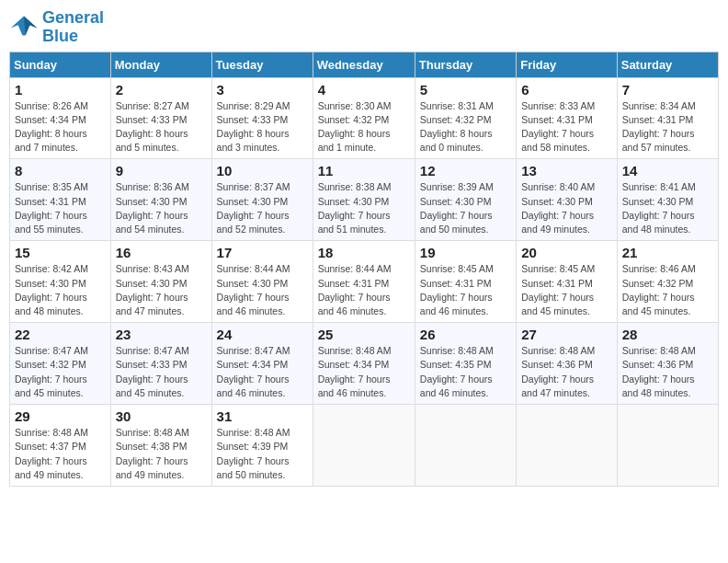 Image resolution: width=728 pixels, height=563 pixels. I want to click on calendar-cell: 11Sunrise: 8:38 AMSunset: 4:30 PMDayligh…, so click(364, 201).